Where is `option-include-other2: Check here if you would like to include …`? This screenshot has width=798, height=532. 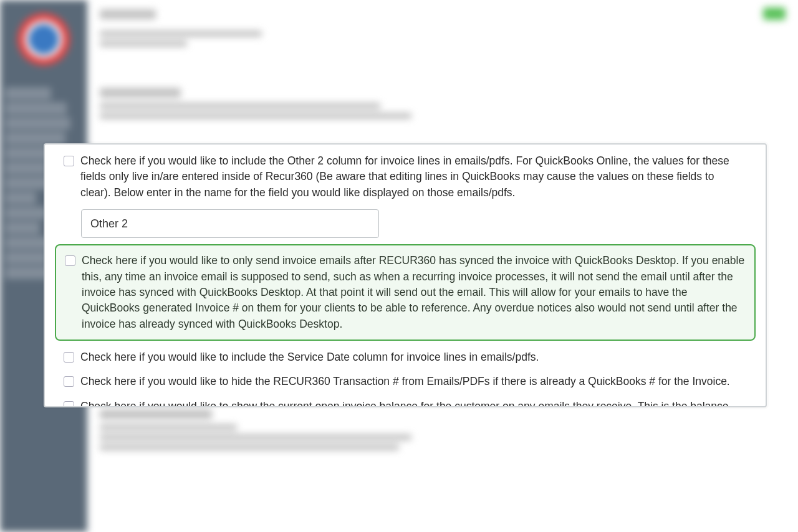
option-include-other2: Check here if you would like to include … is located at coordinates (405, 177).